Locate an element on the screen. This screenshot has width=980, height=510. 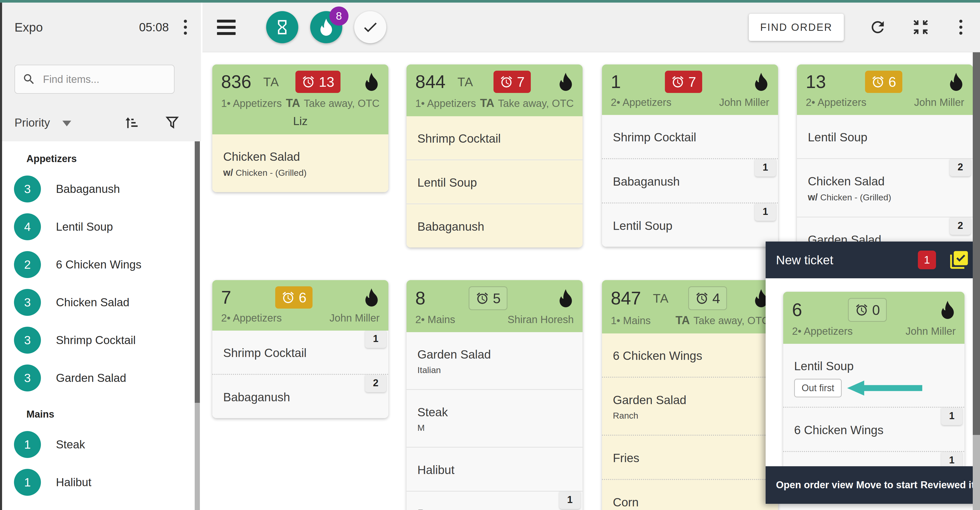
sidebar-scrollbar is located at coordinates (197, 326).